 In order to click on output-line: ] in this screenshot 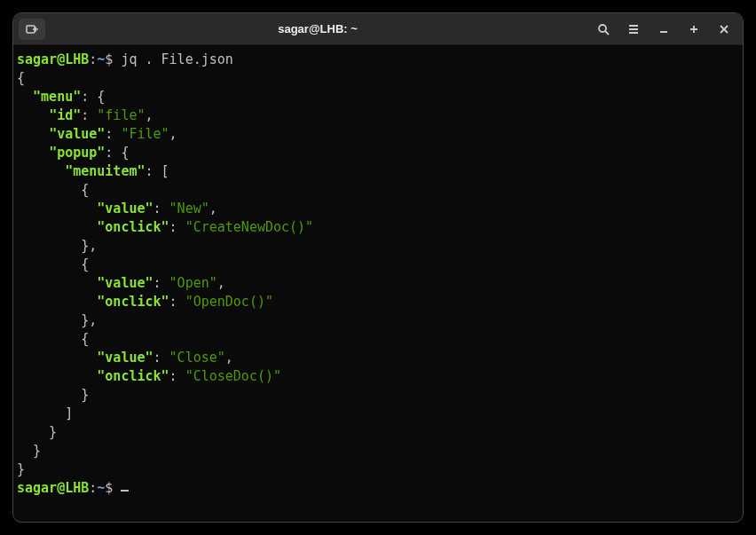, I will do `click(378, 413)`.